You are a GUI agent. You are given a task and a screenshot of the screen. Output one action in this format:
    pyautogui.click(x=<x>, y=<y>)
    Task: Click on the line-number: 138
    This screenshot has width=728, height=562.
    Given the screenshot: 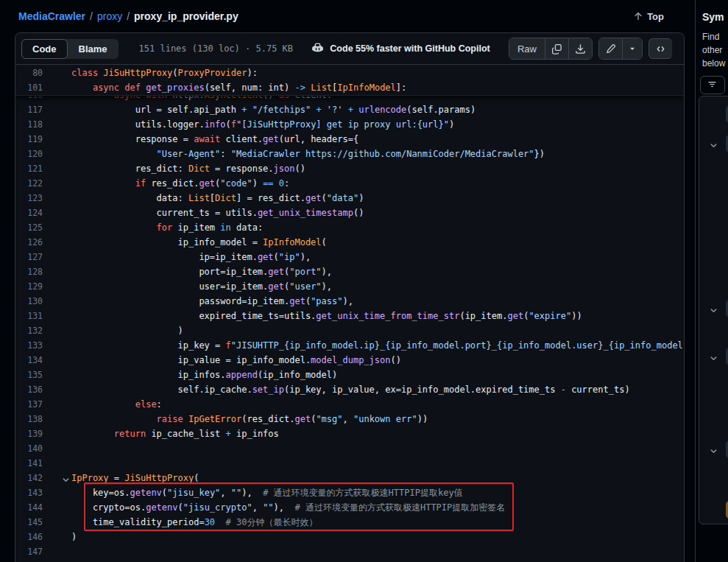 What is the action you would take?
    pyautogui.click(x=29, y=419)
    